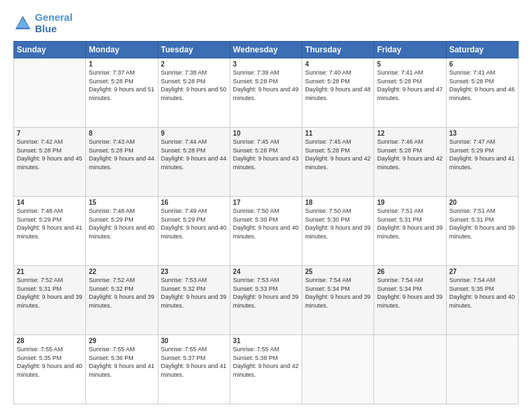 This screenshot has height=411, width=532. What do you see at coordinates (194, 133) in the screenshot?
I see `day-number: 9` at bounding box center [194, 133].